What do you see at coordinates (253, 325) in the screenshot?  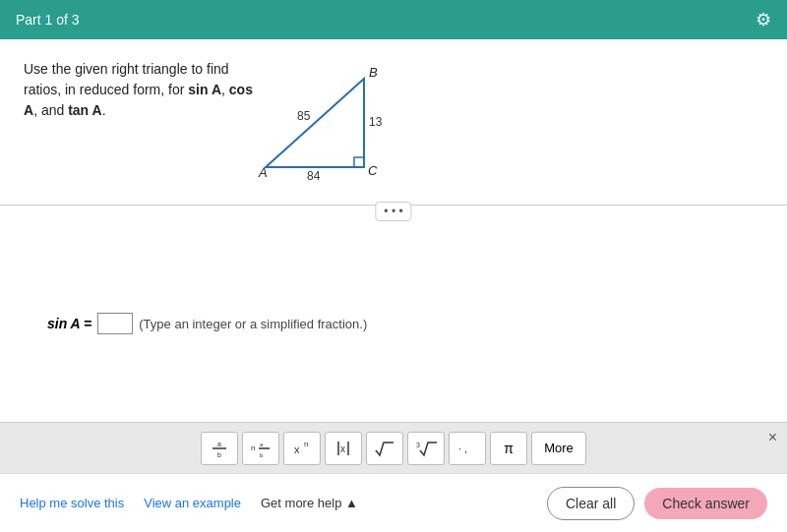 I see `hint-text: (Type an integer or a simplified fractio…` at bounding box center [253, 325].